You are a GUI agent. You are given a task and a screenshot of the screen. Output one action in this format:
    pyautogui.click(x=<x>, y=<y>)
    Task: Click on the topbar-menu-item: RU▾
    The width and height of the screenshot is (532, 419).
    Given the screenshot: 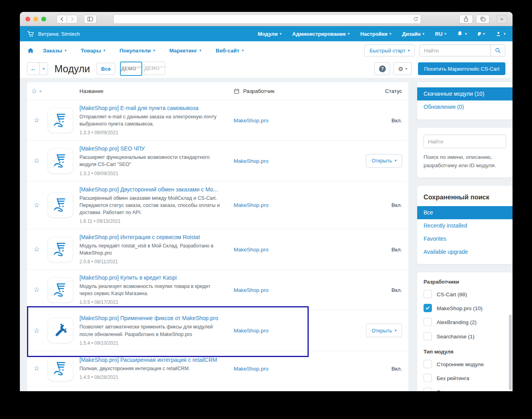 What is the action you would take?
    pyautogui.click(x=441, y=34)
    